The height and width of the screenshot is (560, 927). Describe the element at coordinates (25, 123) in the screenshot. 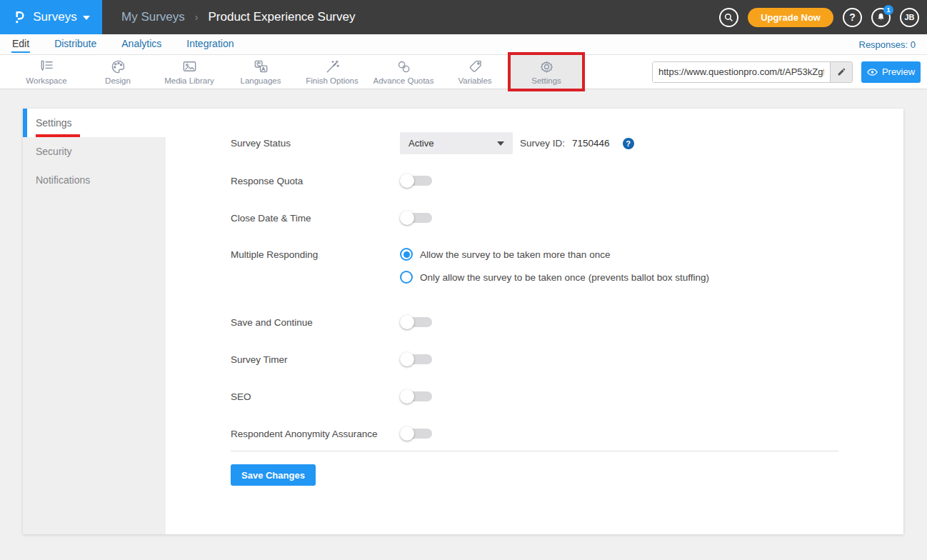

I see `active-accent-bar` at that location.